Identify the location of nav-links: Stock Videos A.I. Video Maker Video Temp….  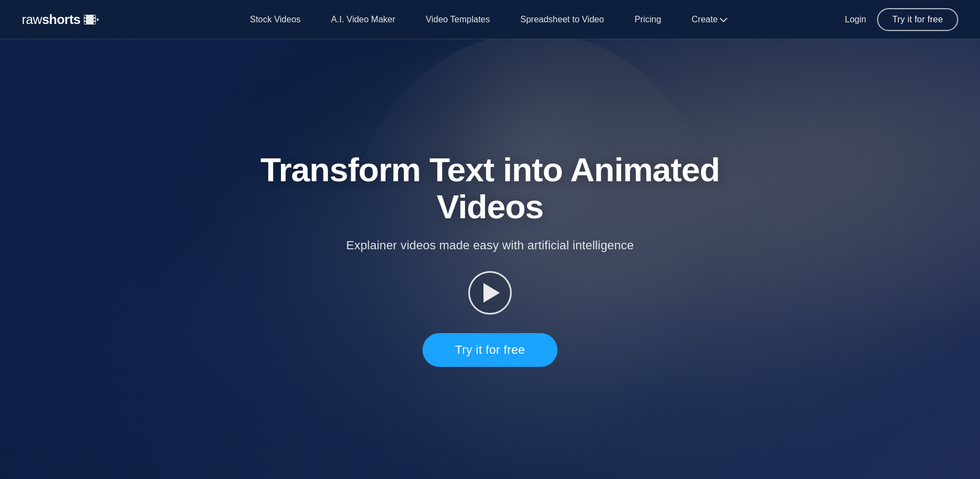
(488, 20).